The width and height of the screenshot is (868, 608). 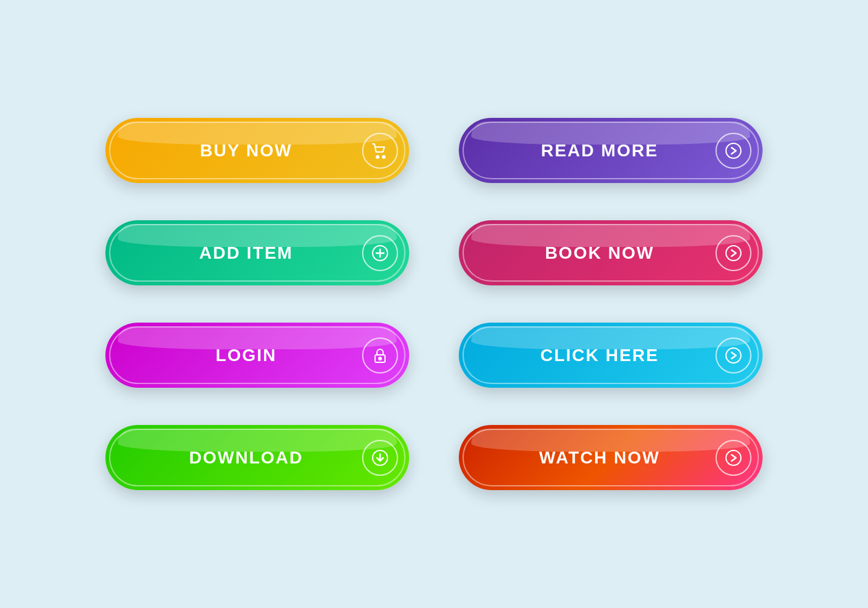 I want to click on buy-now-button: BUY NOW, so click(x=257, y=150).